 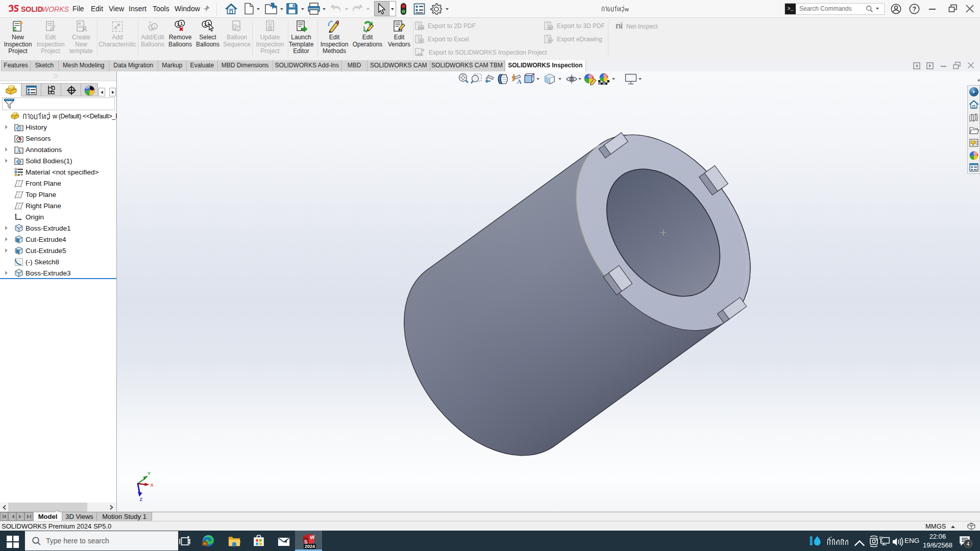 What do you see at coordinates (550, 41) in the screenshot?
I see `svg-text: e` at bounding box center [550, 41].